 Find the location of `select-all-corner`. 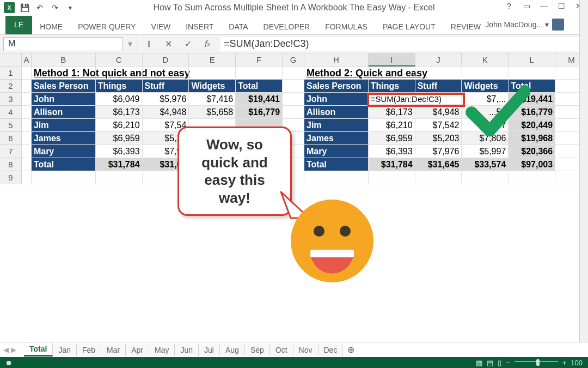

select-all-corner is located at coordinates (11, 60).